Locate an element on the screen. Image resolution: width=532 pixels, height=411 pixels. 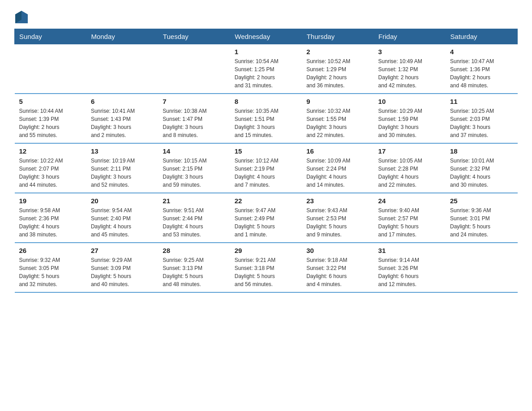
day-of-week-header: Thursday is located at coordinates (338, 37).